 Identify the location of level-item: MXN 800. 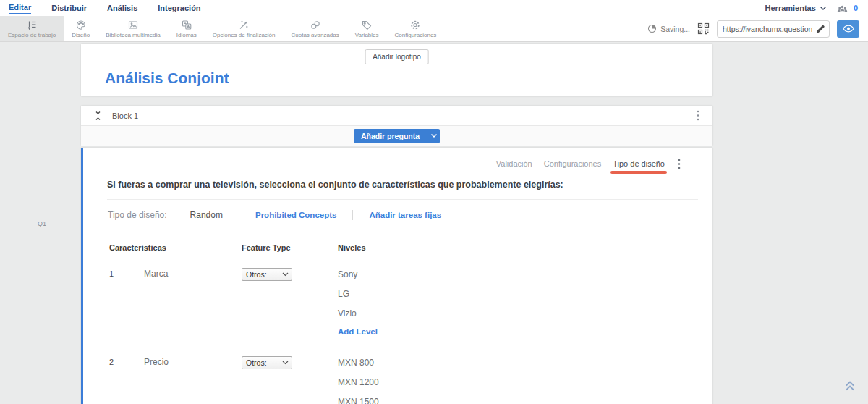
(518, 362).